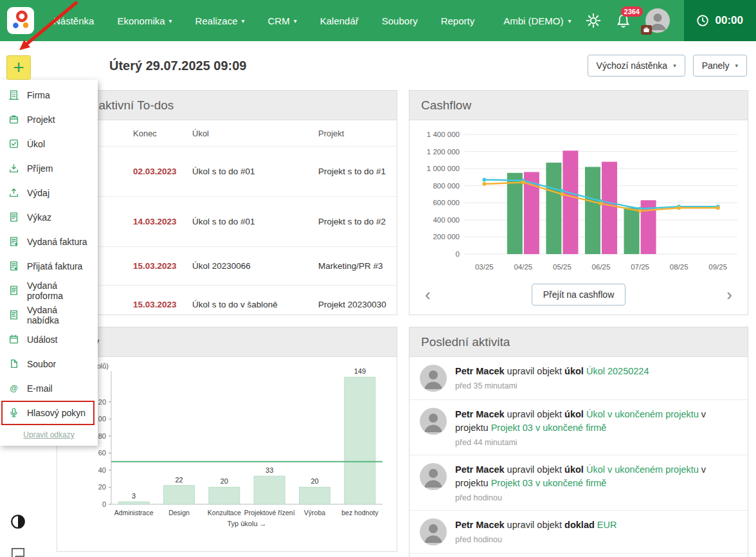 This screenshot has height=557, width=756. Describe the element at coordinates (444, 134) in the screenshot. I see `svg-text: 1 400 000` at that location.